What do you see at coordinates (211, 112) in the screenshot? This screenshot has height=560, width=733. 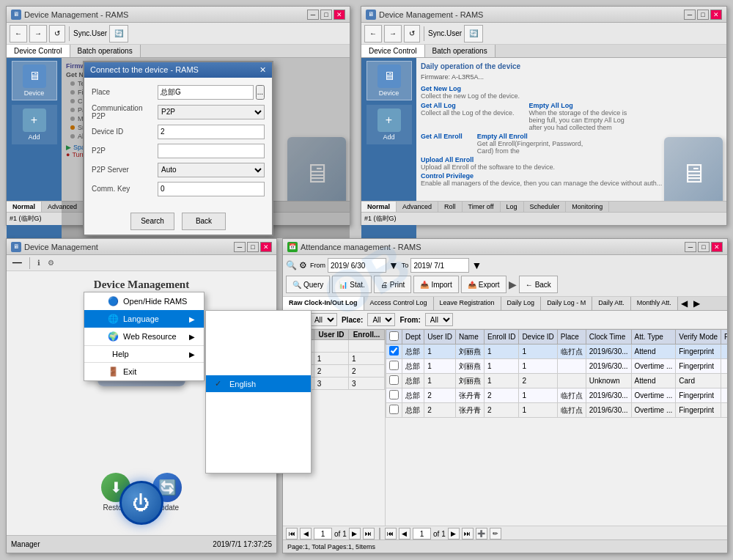 I see `comm-select: P2P` at bounding box center [211, 112].